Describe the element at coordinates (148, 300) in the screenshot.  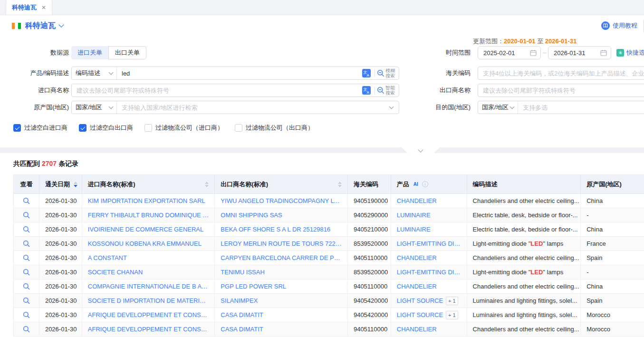
I see `importer-link: SOCIETE D IMPORTATION DE MATERIAUX E...` at that location.